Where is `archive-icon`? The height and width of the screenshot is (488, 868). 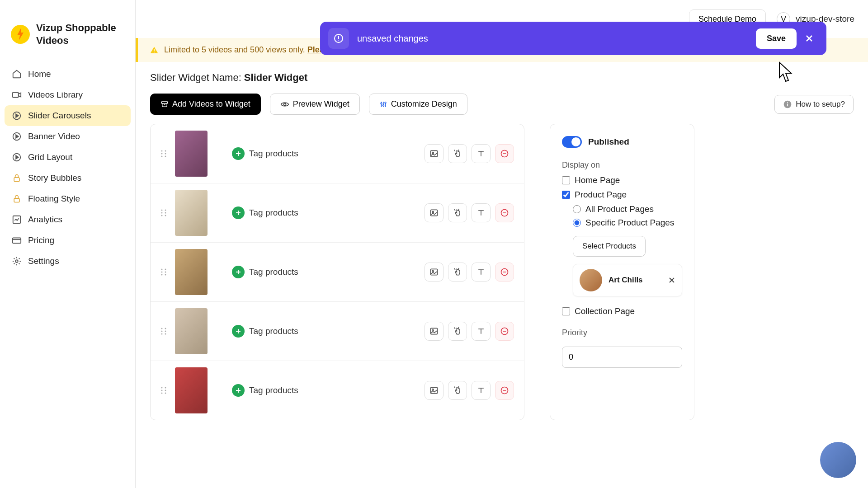
archive-icon is located at coordinates (165, 104).